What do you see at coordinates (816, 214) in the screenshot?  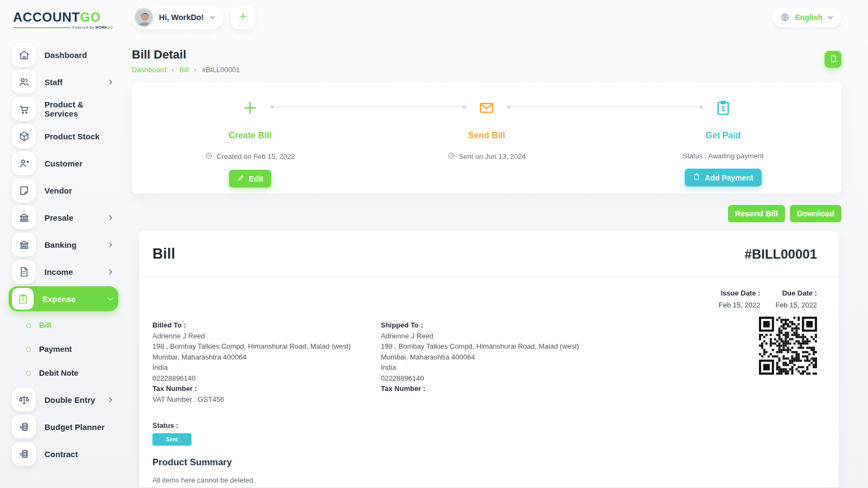 I see `download-button: Download` at bounding box center [816, 214].